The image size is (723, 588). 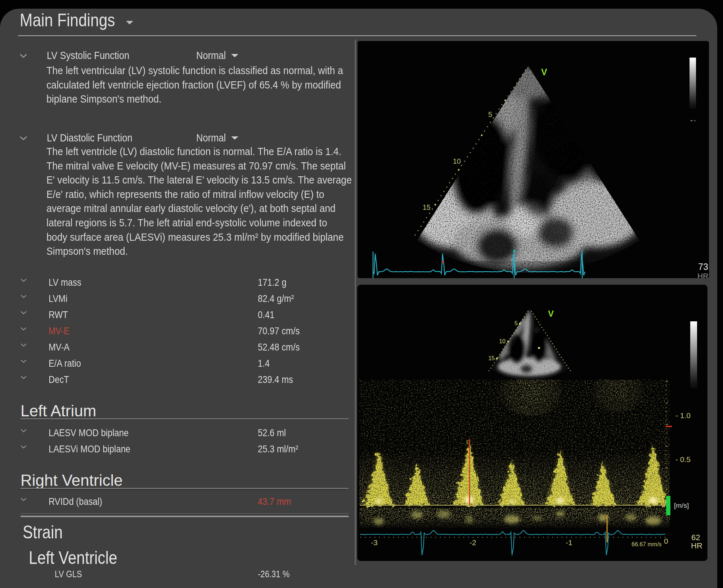 I want to click on svg-text: 62, so click(x=696, y=538).